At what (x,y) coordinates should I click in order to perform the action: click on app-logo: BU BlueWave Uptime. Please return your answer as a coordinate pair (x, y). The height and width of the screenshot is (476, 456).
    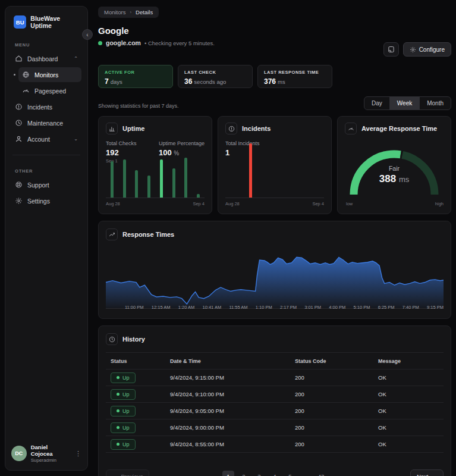
    Looking at the image, I should click on (46, 22).